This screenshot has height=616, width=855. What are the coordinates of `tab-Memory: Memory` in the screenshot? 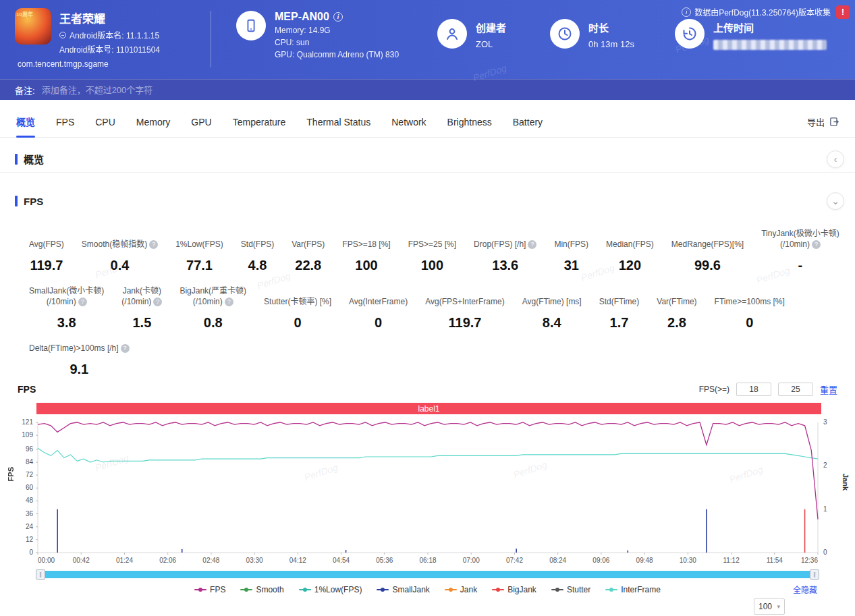 It's located at (154, 122).